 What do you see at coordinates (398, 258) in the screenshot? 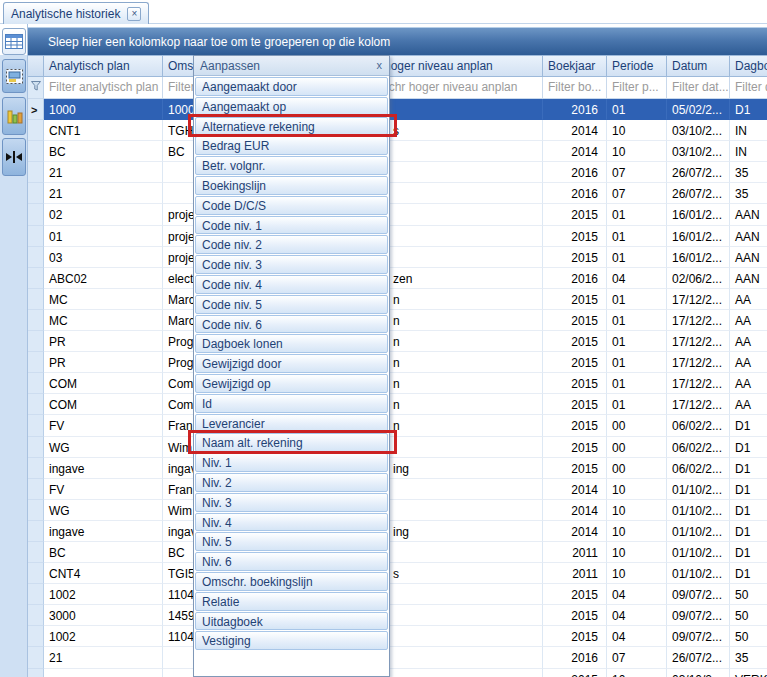
I see `table-row: 03 proje 2015 01 16/01/2... AAN` at bounding box center [398, 258].